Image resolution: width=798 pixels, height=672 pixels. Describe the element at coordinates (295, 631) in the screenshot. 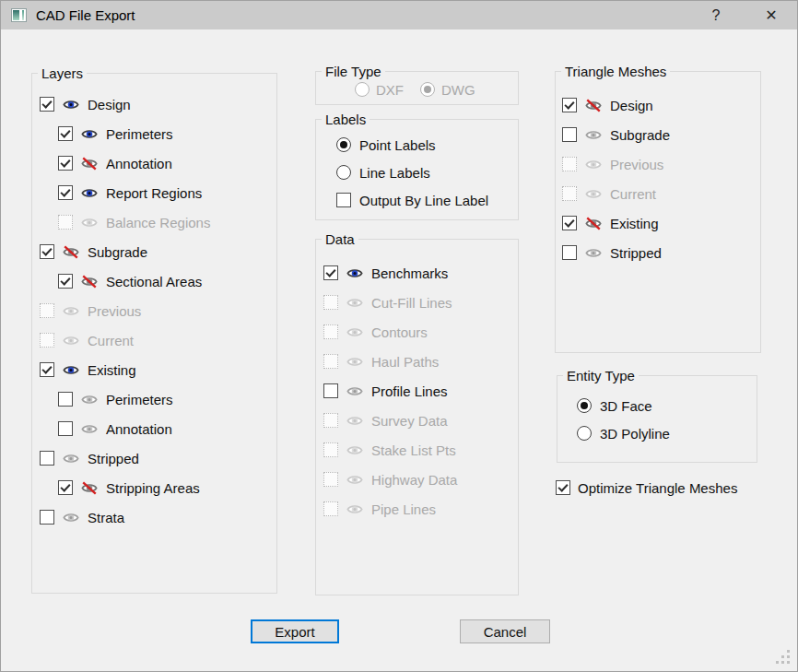

I see `export-button: Export` at that location.